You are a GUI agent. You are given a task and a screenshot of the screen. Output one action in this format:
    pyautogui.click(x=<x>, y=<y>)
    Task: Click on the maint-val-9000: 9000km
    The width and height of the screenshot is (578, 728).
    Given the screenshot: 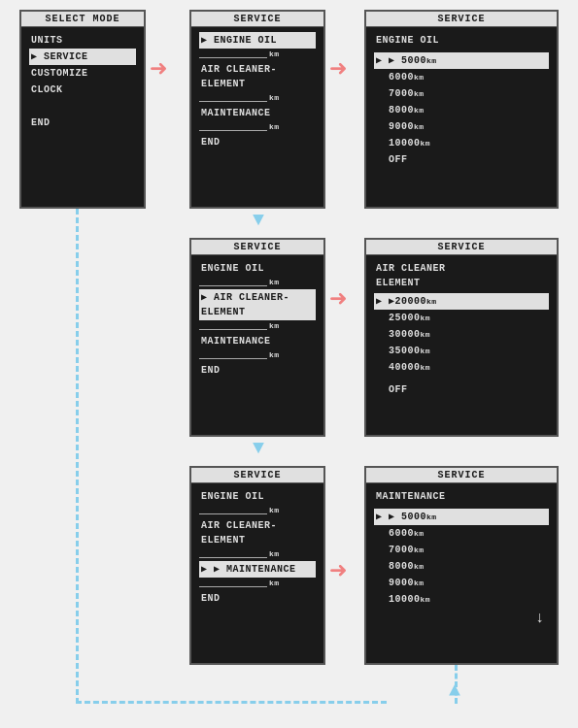 What is the action you would take?
    pyautogui.click(x=461, y=582)
    